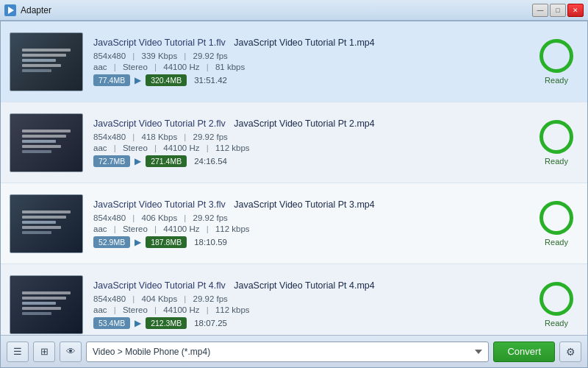 The image size is (588, 368). What do you see at coordinates (210, 161) in the screenshot?
I see `duration: 24:16.54` at bounding box center [210, 161].